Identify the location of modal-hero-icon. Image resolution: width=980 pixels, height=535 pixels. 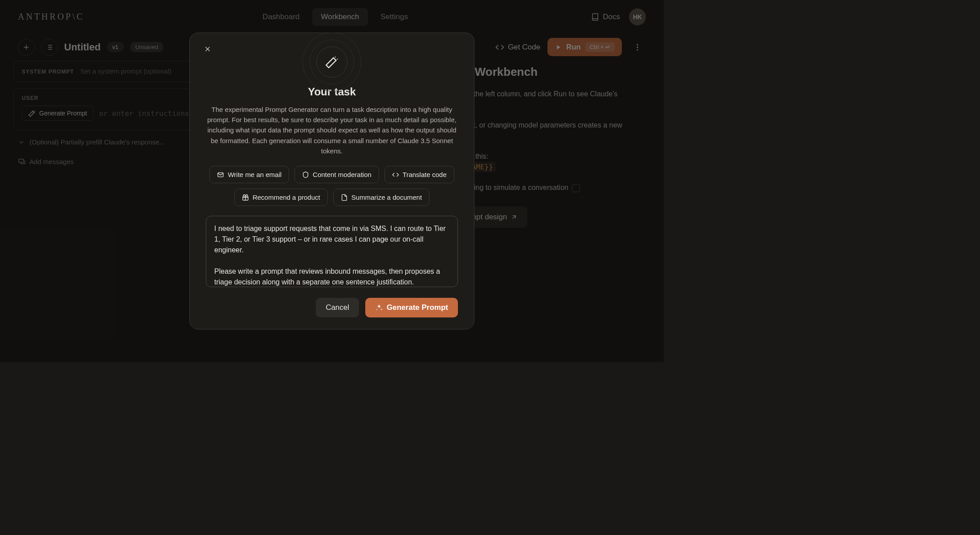
(332, 62).